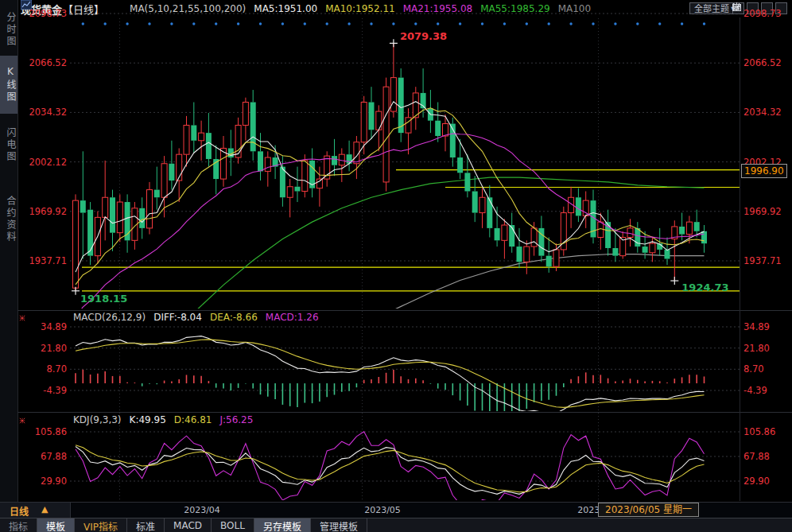 Image resolution: width=792 pixels, height=532 pixels. Describe the element at coordinates (339, 525) in the screenshot. I see `tab-管理模板: 管理模板` at that location.